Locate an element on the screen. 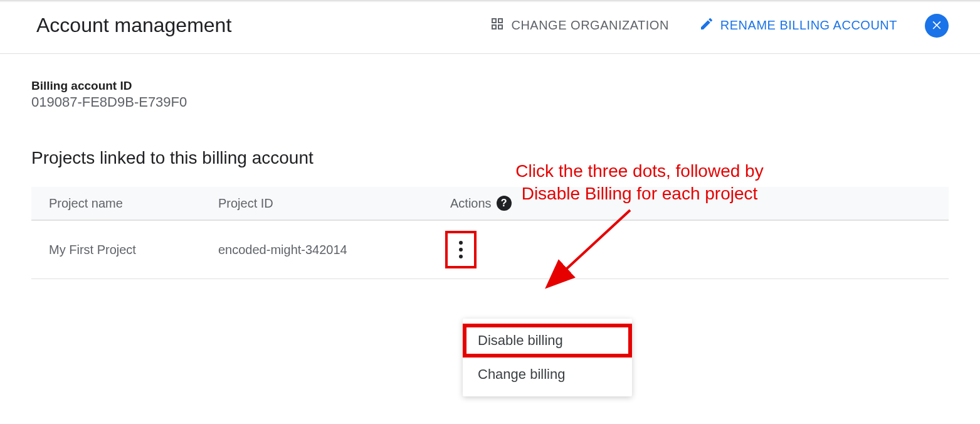 The height and width of the screenshot is (424, 980). cell-project-id: encoded-might-342014 is located at coordinates (317, 250).